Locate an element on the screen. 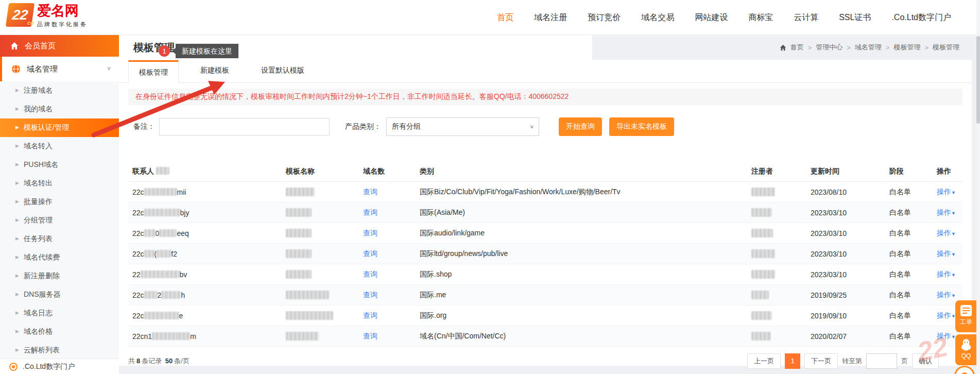 The image size is (980, 374). next-page-button: 下一页 is located at coordinates (821, 361).